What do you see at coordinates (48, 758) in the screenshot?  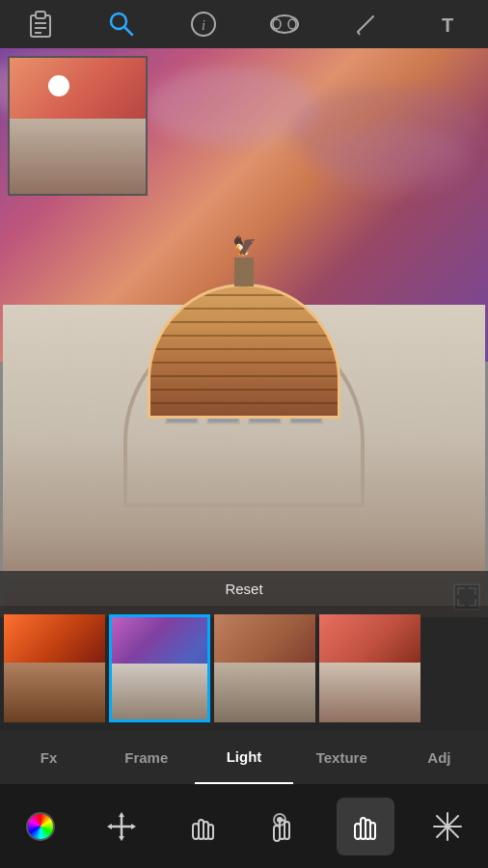 I see `tab-fx: Fx` at bounding box center [48, 758].